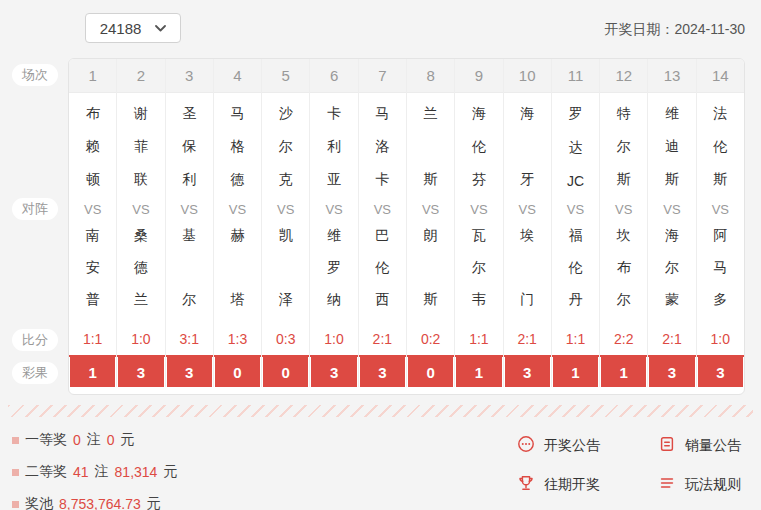 The width and height of the screenshot is (761, 510). I want to click on trophy-icon, so click(526, 484).